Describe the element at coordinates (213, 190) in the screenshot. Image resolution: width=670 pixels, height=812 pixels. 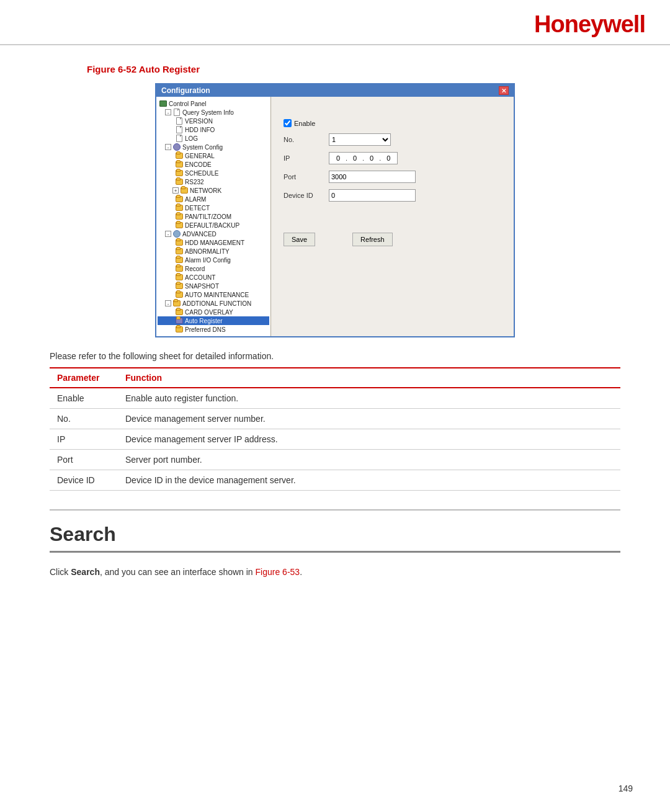
I see `tree-network: + NETWORK` at that location.